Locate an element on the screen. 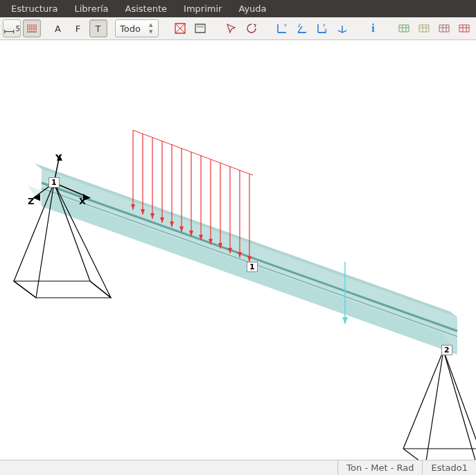 Image resolution: width=476 pixels, height=475 pixels. node-label-2: 2 is located at coordinates (447, 350).